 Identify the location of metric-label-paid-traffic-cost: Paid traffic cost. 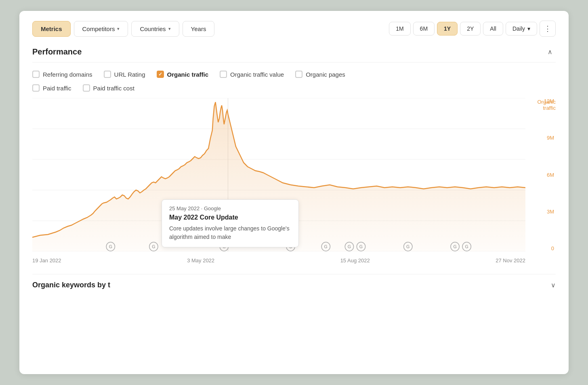
(114, 88).